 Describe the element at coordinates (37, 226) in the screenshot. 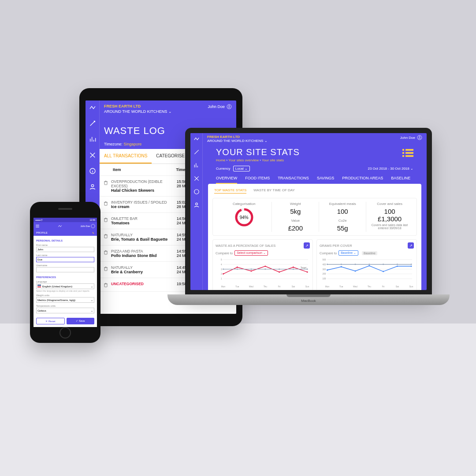

I see `menu-icon` at that location.